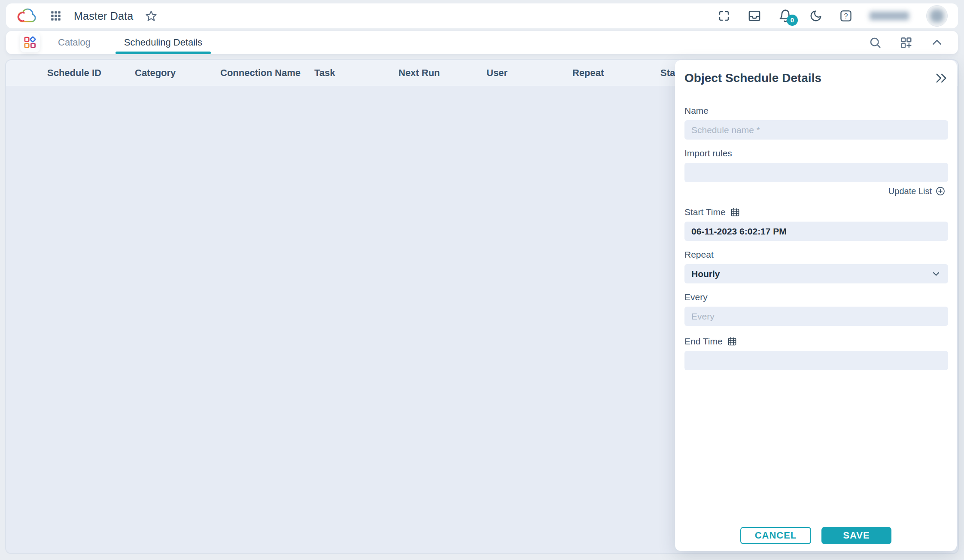 The height and width of the screenshot is (560, 964). I want to click on tab-scheduling-details-label: Scheduling Details, so click(163, 43).